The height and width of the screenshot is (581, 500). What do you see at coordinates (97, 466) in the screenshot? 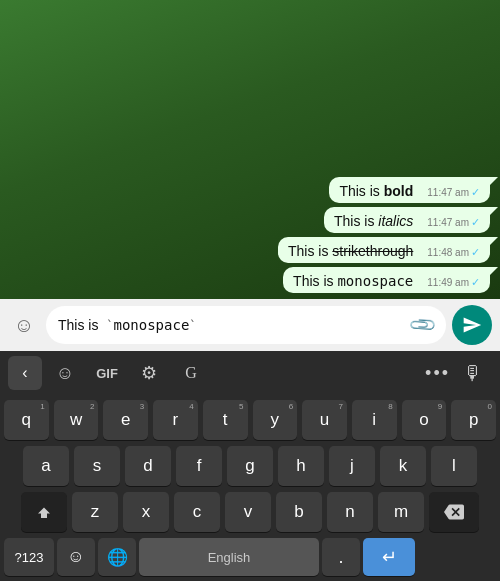
I see `key-s: s` at bounding box center [97, 466].